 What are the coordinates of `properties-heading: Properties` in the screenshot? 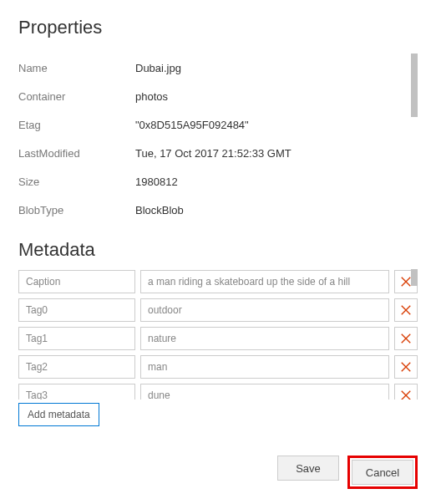 It's located at (218, 28).